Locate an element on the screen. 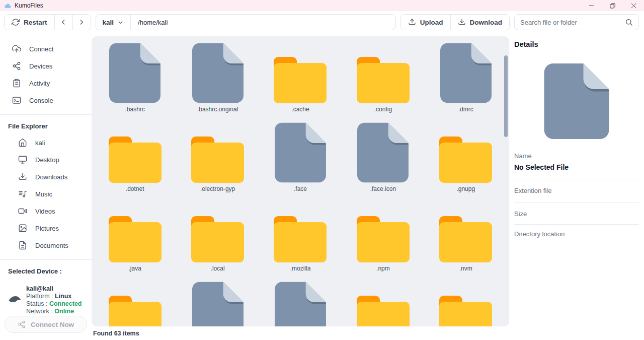 This screenshot has height=340, width=644. file-item: .bashrc.original is located at coordinates (217, 83).